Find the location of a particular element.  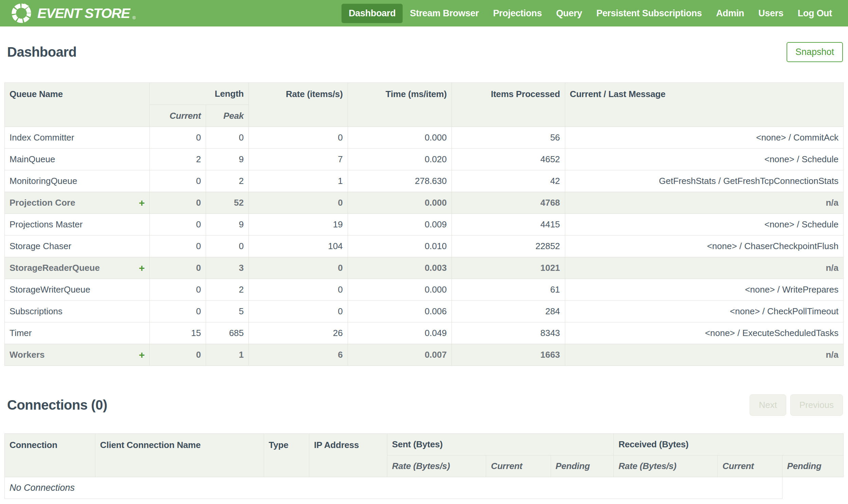

queue-row: StorageReaderQueue + 0 3 0 0.003 1021 n/… is located at coordinates (424, 268).